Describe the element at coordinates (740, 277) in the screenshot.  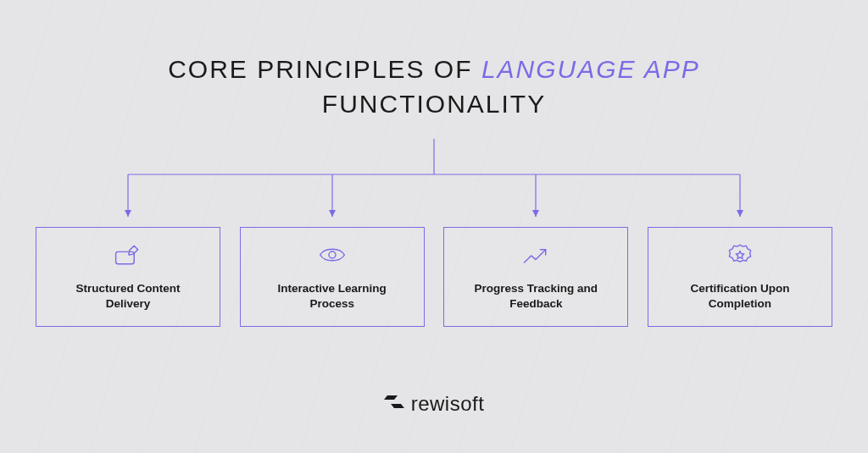
I see `box-certification: Certification Upon Completion` at that location.